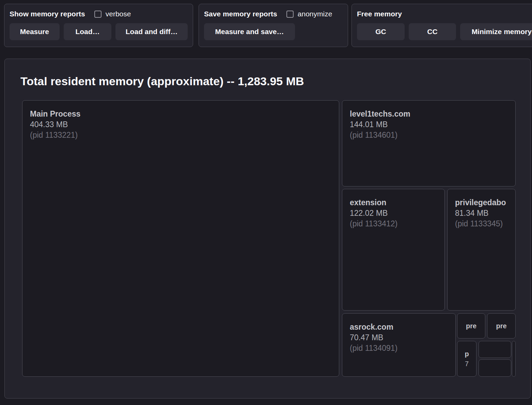 This screenshot has width=532, height=405. What do you see at coordinates (381, 32) in the screenshot?
I see `gc-button: GC` at bounding box center [381, 32].